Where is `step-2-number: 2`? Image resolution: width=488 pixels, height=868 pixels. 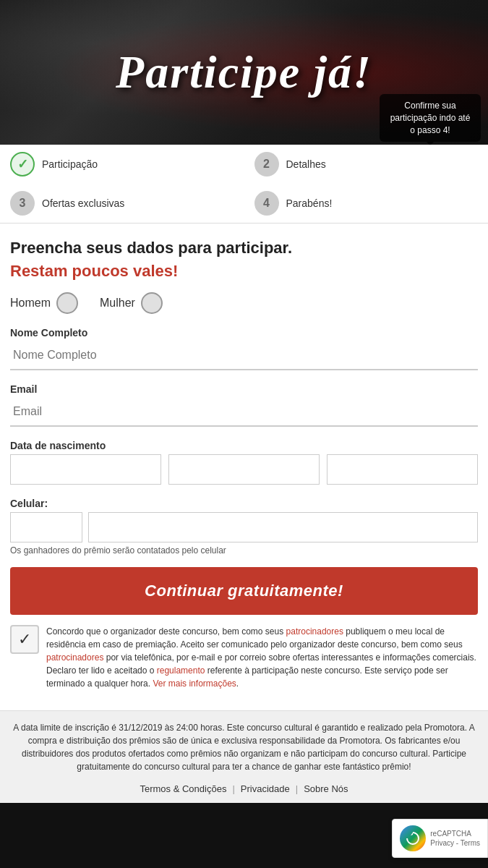
step-2-number: 2 is located at coordinates (266, 164).